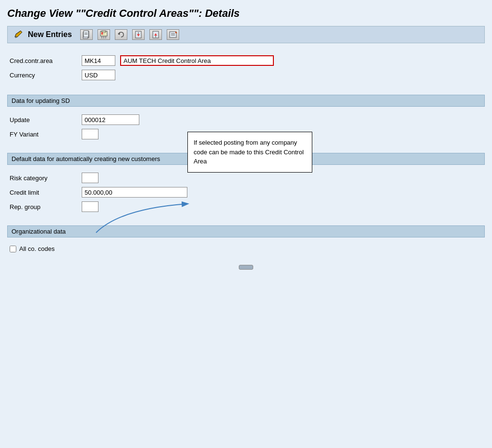  What do you see at coordinates (246, 194) in the screenshot?
I see `customers-section-content: Risk category Credit limit Rep. group` at bounding box center [246, 194].